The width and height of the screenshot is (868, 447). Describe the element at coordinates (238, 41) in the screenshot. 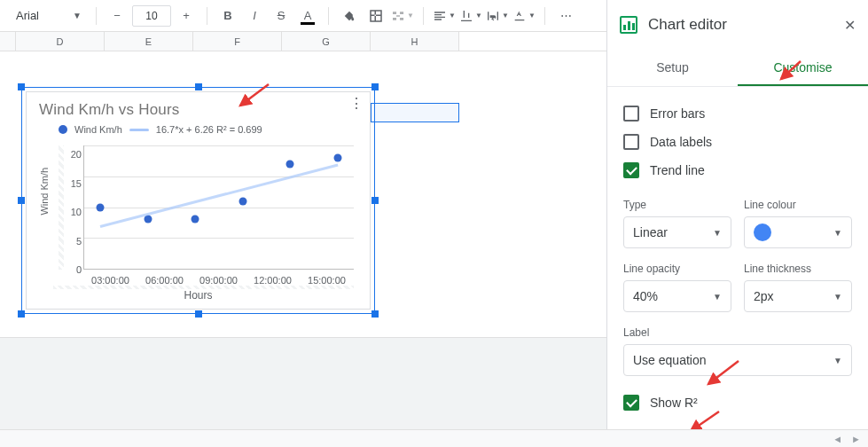

I see `col-header-F: F` at that location.